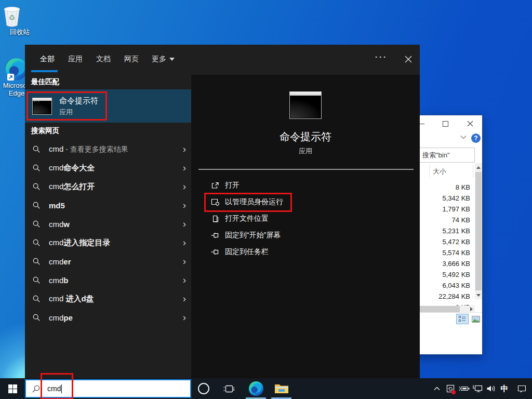  I want to click on update-notification-icon, so click(450, 389).